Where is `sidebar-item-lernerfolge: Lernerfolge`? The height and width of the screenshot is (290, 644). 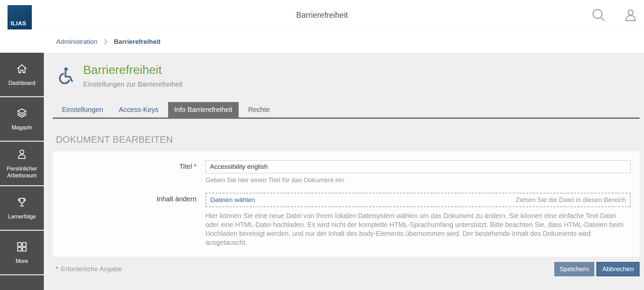 sidebar-item-lernerfolge: Lernerfolge is located at coordinates (22, 208).